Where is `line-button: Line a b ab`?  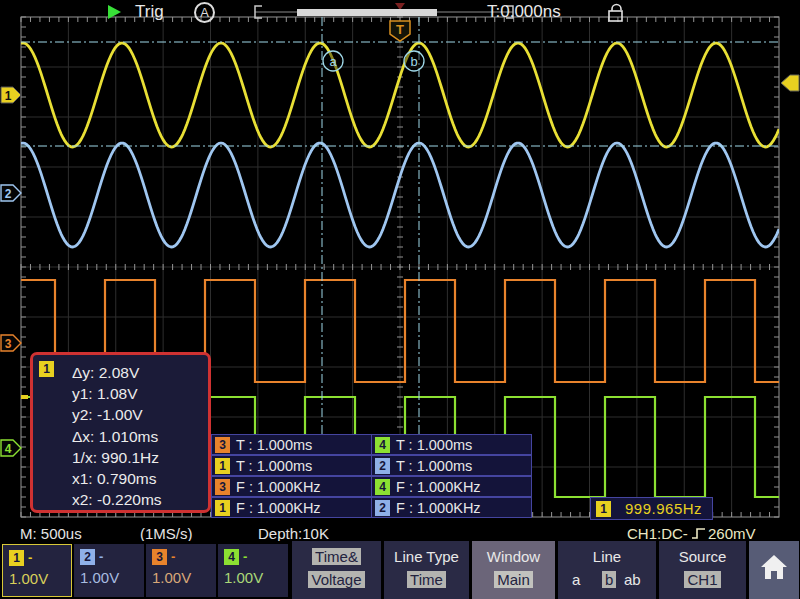
line-button: Line a b ab is located at coordinates (607, 570).